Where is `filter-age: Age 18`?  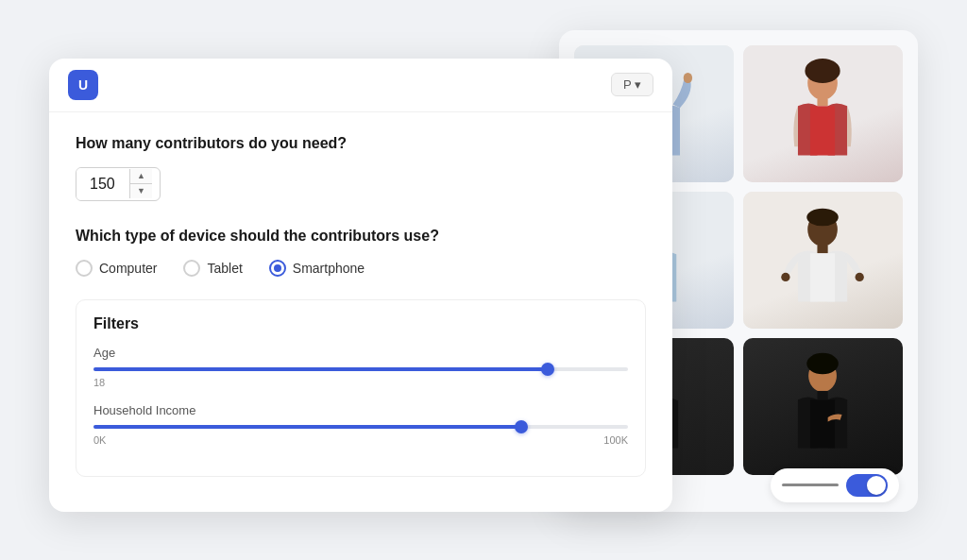 filter-age: Age 18 is located at coordinates (361, 366).